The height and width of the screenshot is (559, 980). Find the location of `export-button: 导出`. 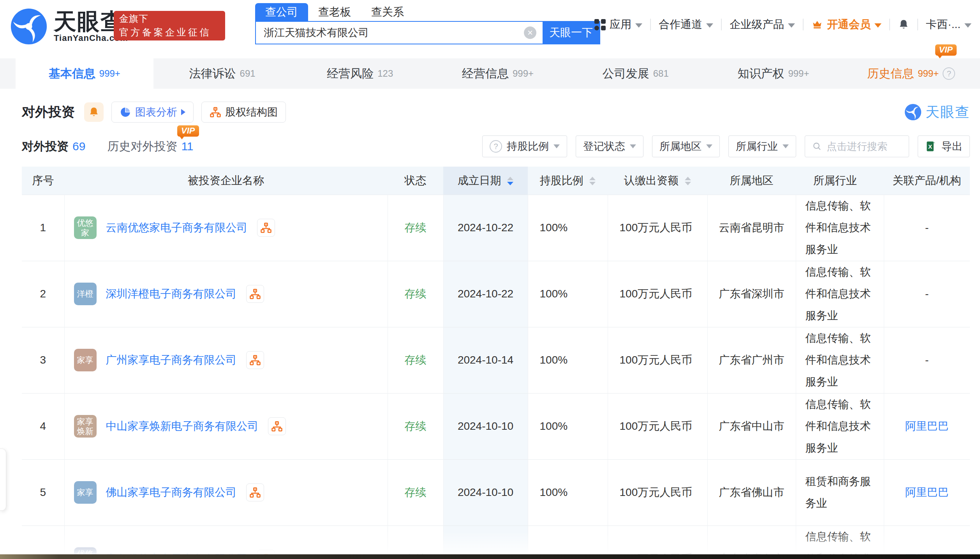

export-button: 导出 is located at coordinates (944, 146).